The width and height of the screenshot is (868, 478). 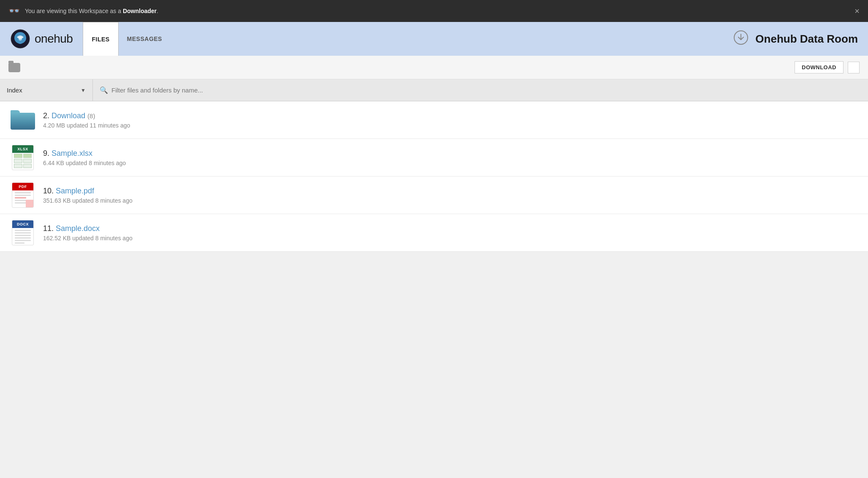 What do you see at coordinates (486, 90) in the screenshot?
I see `filter-input` at bounding box center [486, 90].